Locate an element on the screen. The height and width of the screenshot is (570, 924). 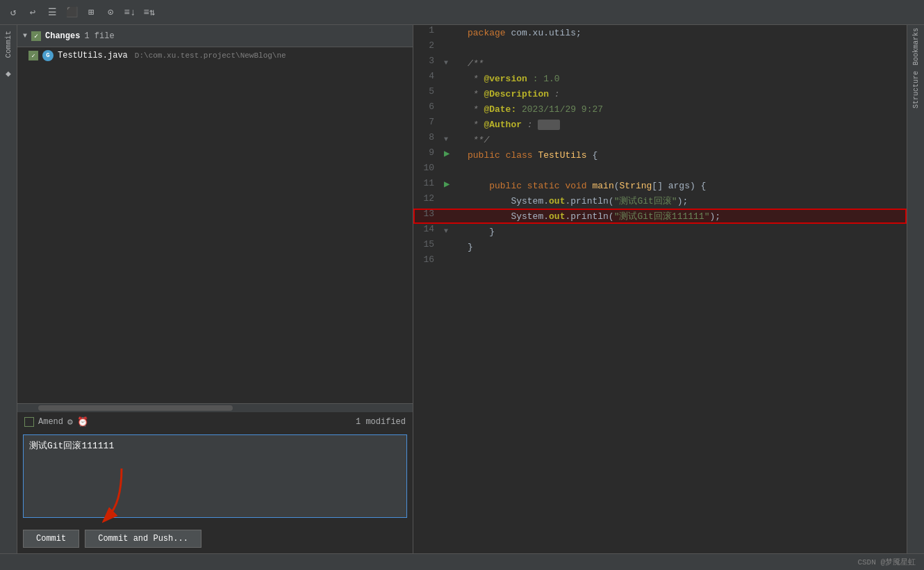
blurred-value: ████ is located at coordinates (549, 125).